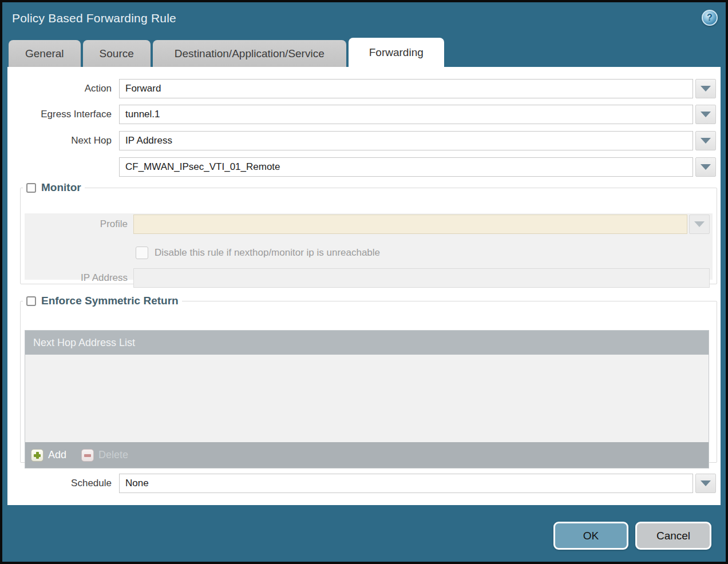 This screenshot has height=564, width=728. I want to click on next-hop-address-list-header: Next Hop Address List, so click(367, 343).